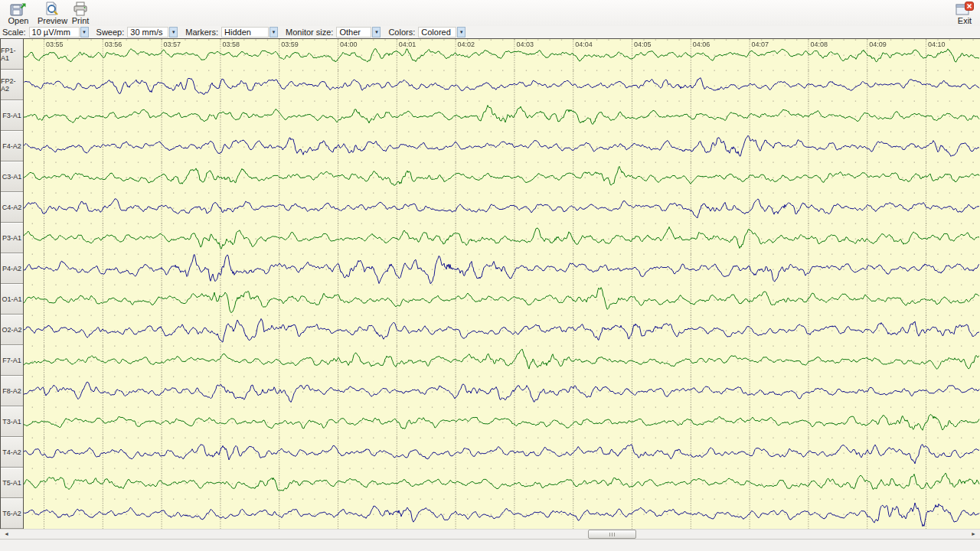 The image size is (980, 551). I want to click on time-label: 04:03, so click(525, 44).